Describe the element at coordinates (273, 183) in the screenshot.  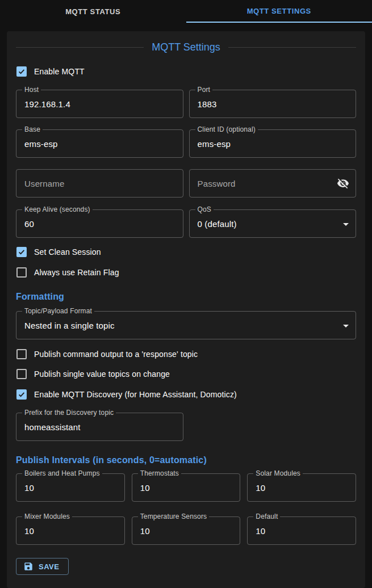
I see `password-input` at that location.